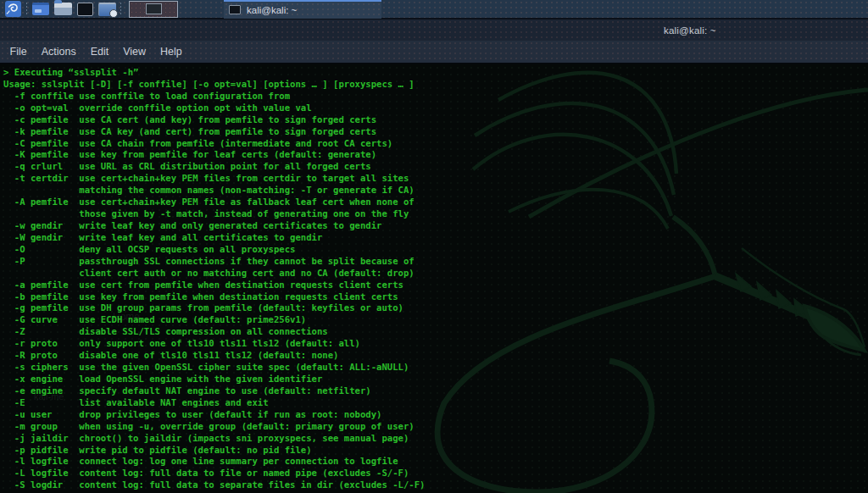 Image resolution: width=868 pixels, height=493 pixels. What do you see at coordinates (171, 52) in the screenshot?
I see `menu-help: Help` at bounding box center [171, 52].